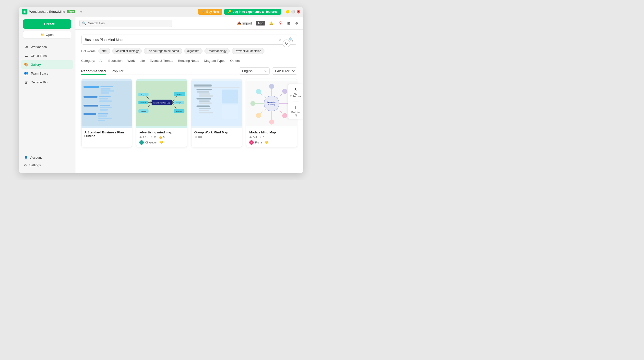 Image resolution: width=644 pixels, height=360 pixels. What do you see at coordinates (217, 135) in the screenshot?
I see `card-body: Group Work Mind Map 👁 104` at bounding box center [217, 135].